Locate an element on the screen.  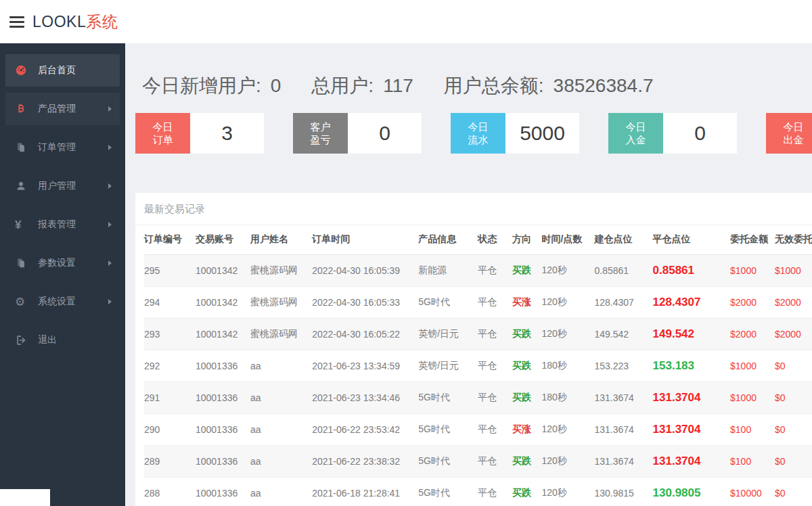
column-header: 订单编号 is located at coordinates (170, 240).